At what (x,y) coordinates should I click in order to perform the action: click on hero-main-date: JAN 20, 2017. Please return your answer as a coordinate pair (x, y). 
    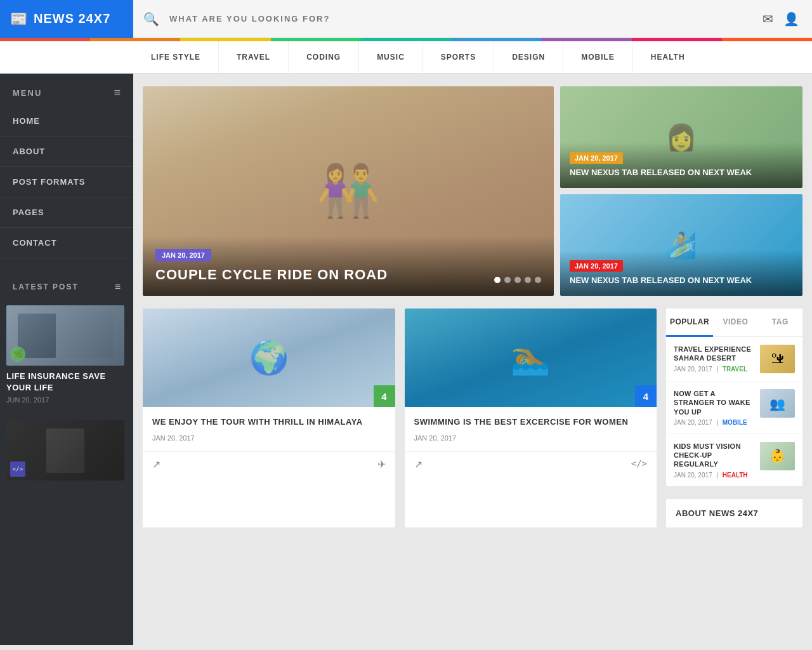
    Looking at the image, I should click on (183, 255).